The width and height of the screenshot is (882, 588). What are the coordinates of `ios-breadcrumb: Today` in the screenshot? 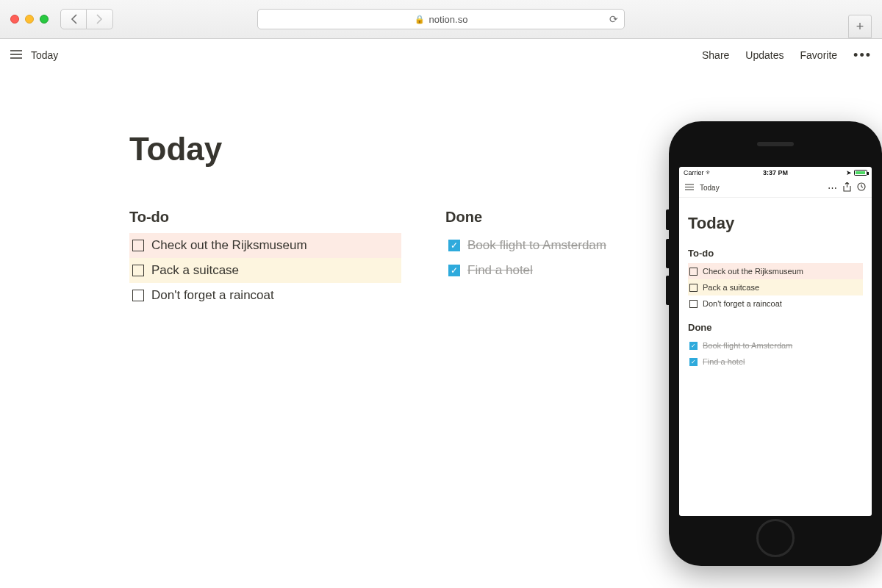 It's located at (710, 188).